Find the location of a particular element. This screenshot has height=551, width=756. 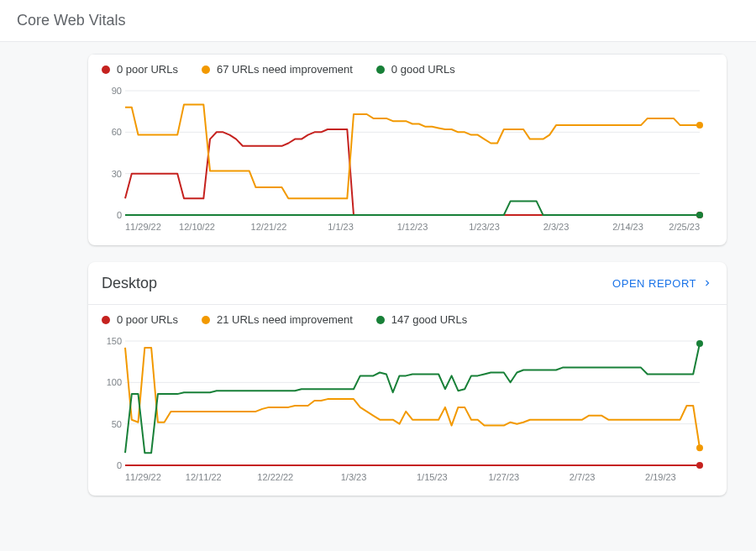

x-tick-label: 1/23/23 is located at coordinates (484, 227).